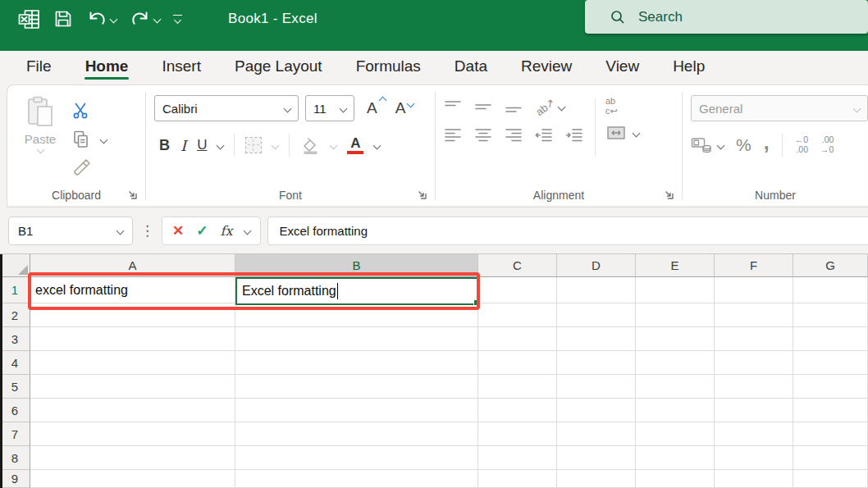  I want to click on tab-page-layout: Page Layout, so click(279, 66).